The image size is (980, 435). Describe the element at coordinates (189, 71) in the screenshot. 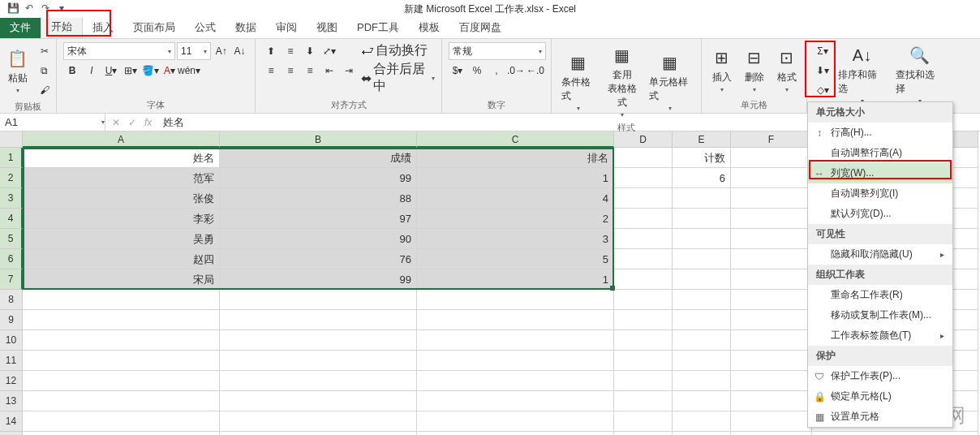

I see `phonetic-button: wén▾` at that location.